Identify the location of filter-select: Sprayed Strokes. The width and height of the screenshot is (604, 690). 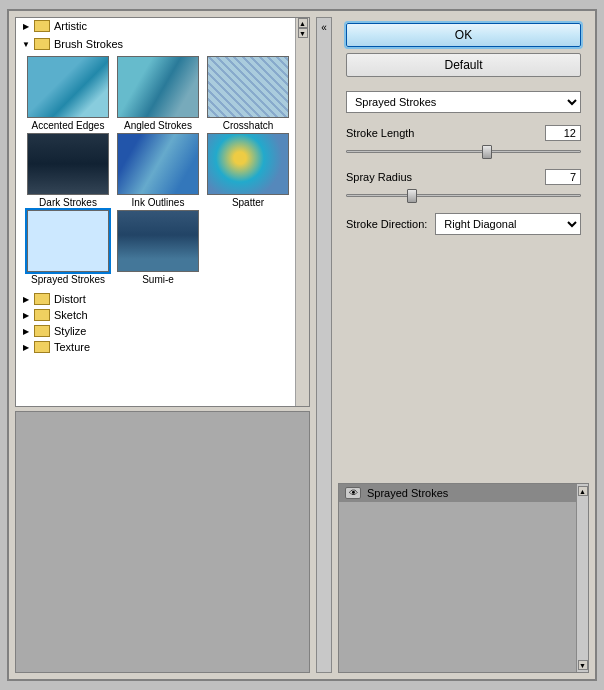
(464, 102).